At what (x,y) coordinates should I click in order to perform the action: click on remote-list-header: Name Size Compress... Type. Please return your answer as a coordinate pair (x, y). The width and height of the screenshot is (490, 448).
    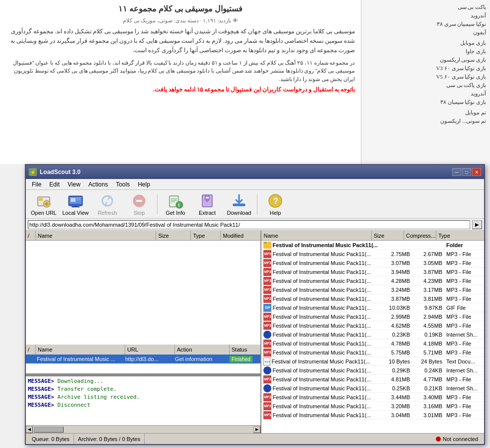
    Looking at the image, I should click on (373, 236).